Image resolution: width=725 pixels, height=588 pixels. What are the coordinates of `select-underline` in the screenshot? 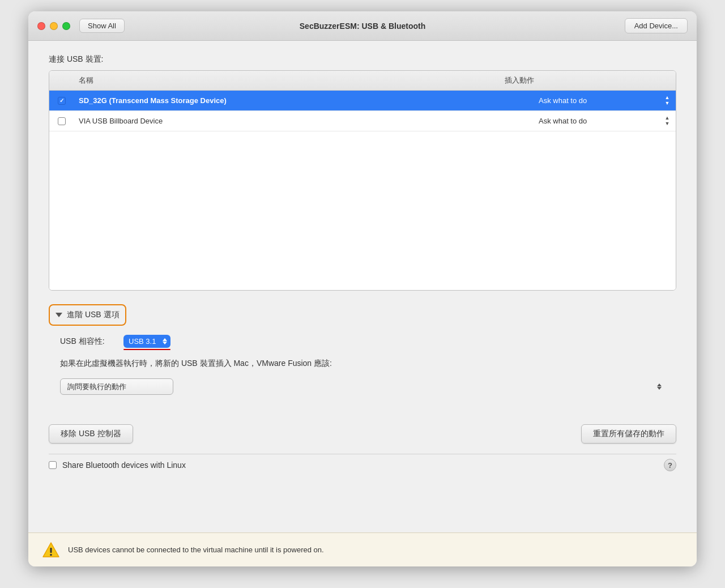 It's located at (147, 350).